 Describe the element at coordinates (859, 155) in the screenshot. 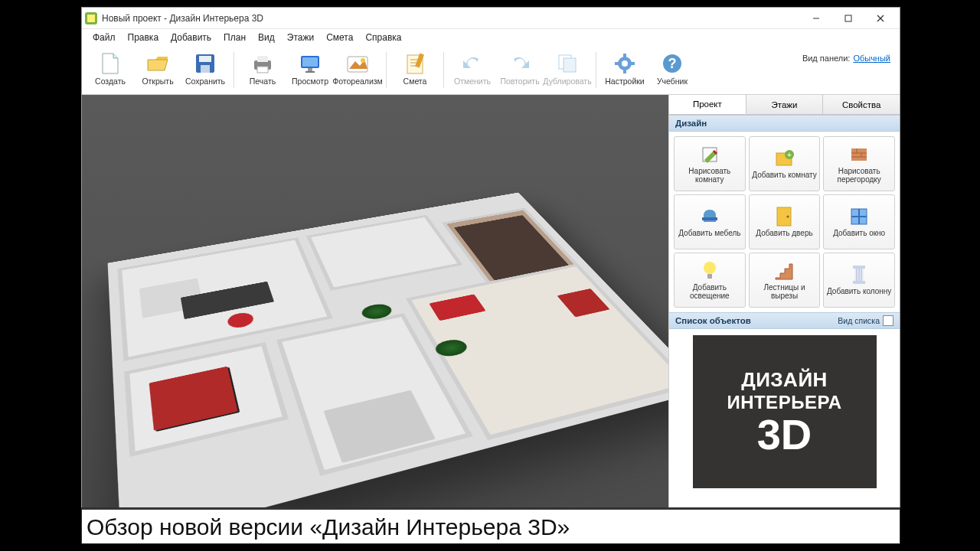

I see `brick-wall-icon` at that location.